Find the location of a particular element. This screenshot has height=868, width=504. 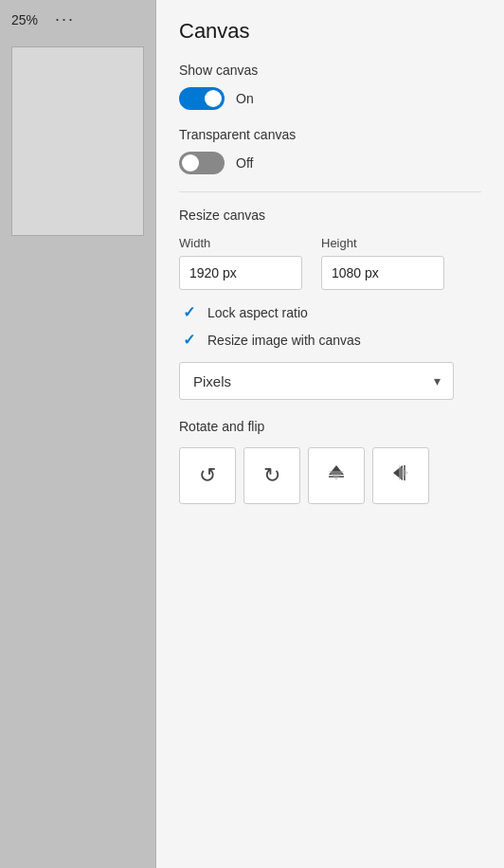

more-options-button: ··· is located at coordinates (64, 19).